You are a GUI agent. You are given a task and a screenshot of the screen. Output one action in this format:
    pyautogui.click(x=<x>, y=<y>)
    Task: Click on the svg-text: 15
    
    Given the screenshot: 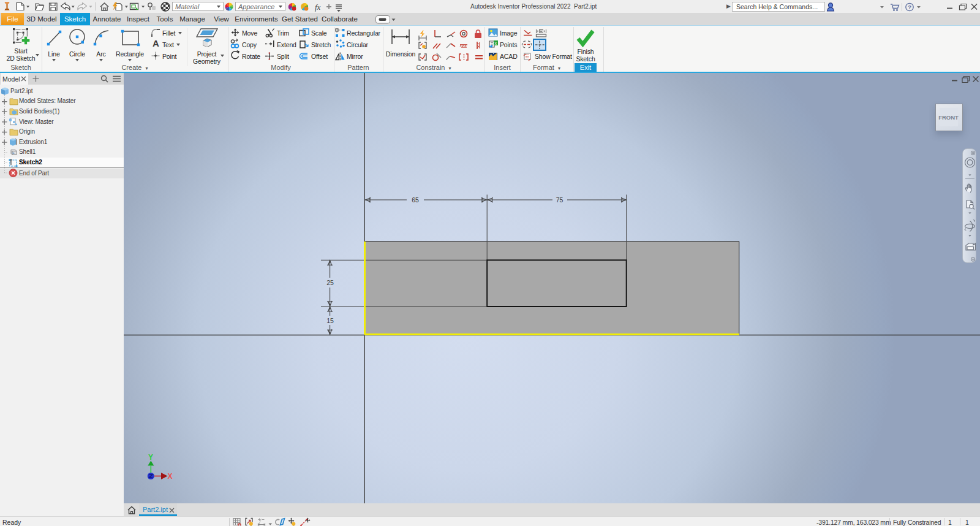 What is the action you would take?
    pyautogui.click(x=330, y=321)
    